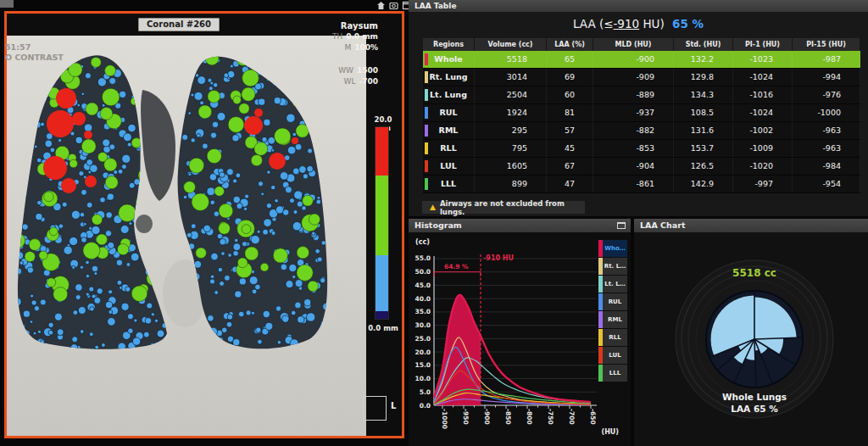 The height and width of the screenshot is (446, 868). I want to click on svg-text: 35.0, so click(422, 312).